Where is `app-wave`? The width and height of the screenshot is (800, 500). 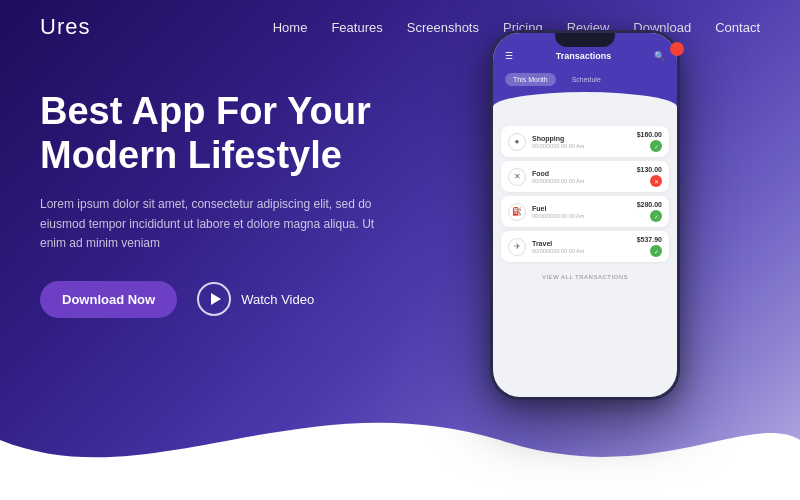
app-wave is located at coordinates (585, 107).